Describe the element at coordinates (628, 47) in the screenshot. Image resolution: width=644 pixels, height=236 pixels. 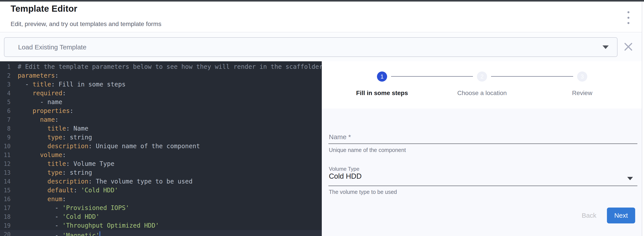
I see `close-icon` at that location.